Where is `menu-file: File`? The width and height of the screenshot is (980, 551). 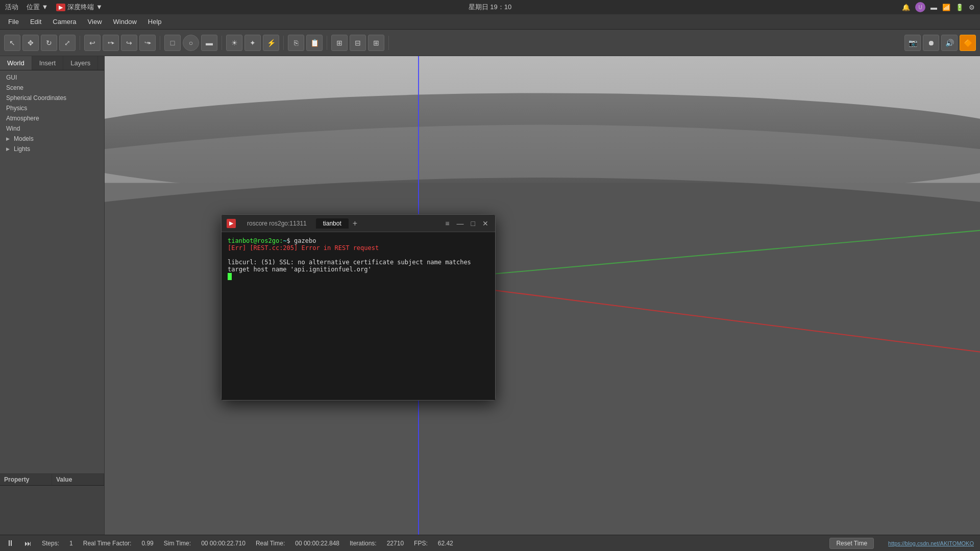
menu-file: File is located at coordinates (13, 21).